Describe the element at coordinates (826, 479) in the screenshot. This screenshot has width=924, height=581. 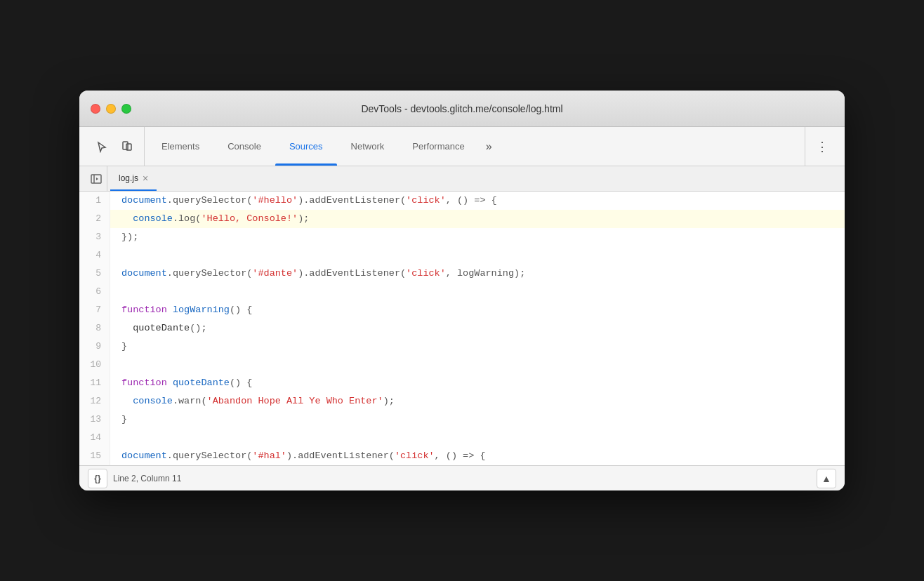
I see `format-button: ▲` at that location.